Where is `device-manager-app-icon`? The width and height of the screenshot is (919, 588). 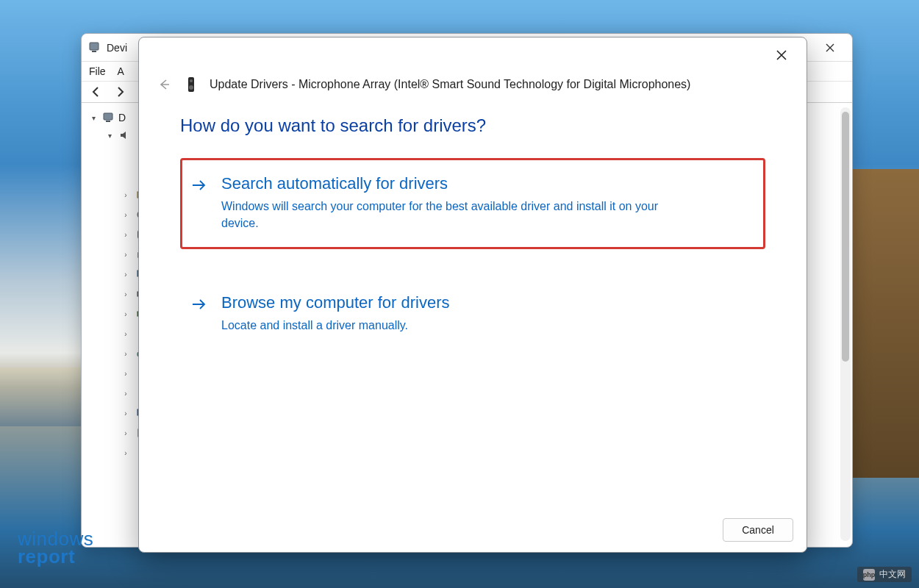 device-manager-app-icon is located at coordinates (94, 48).